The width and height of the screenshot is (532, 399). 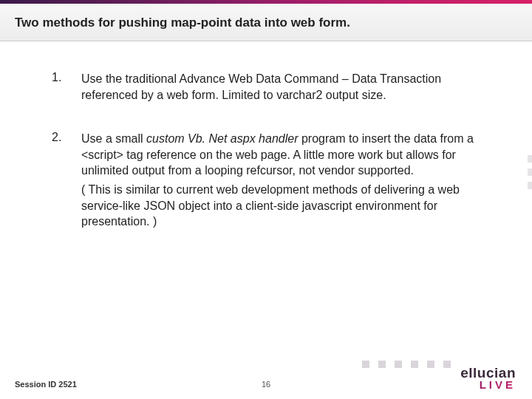 I want to click on item-number: 2., so click(x=66, y=182).